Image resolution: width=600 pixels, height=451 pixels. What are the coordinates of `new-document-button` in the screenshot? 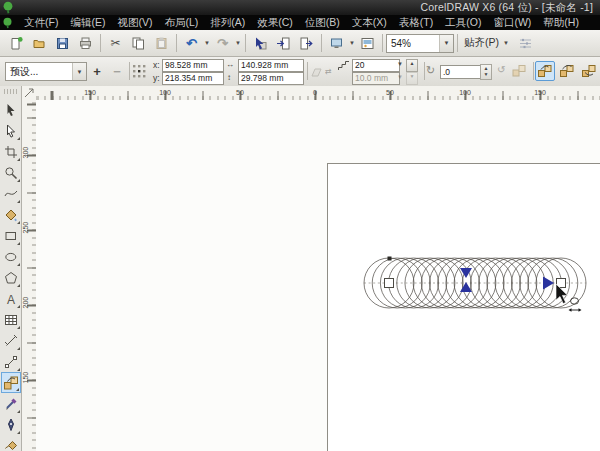 It's located at (16, 44).